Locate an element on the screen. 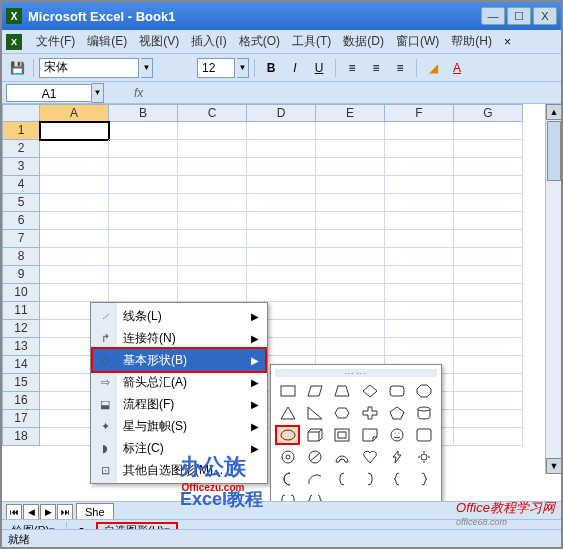  shape-hexagon is located at coordinates (342, 413).